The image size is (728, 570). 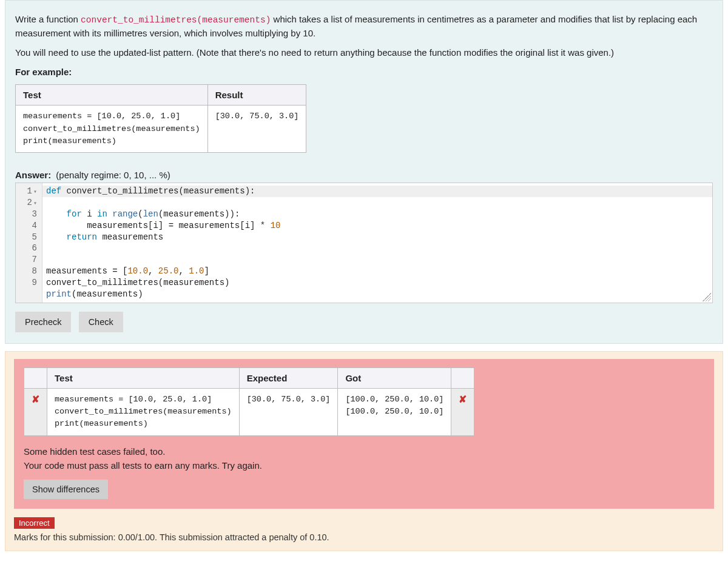 I want to click on results-row: ✘ measurements = [10.0, 25.0, 1.0] conve…, so click(x=249, y=412).